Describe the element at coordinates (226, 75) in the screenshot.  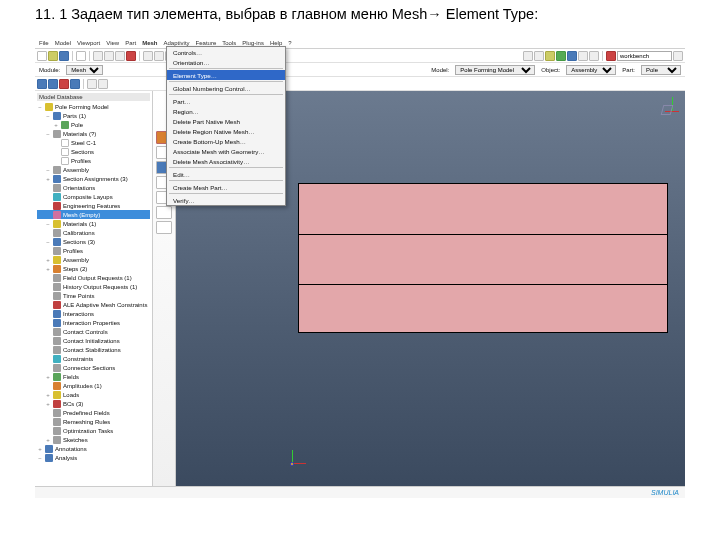
I see `menu-item-3: Element Type…` at that location.